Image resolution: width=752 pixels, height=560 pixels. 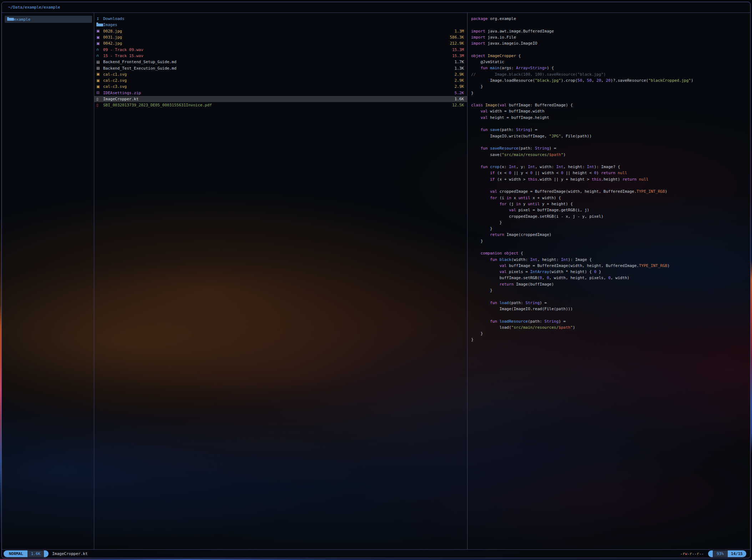 I want to click on code-line: fun saveResource(path: String) =, so click(x=611, y=148).